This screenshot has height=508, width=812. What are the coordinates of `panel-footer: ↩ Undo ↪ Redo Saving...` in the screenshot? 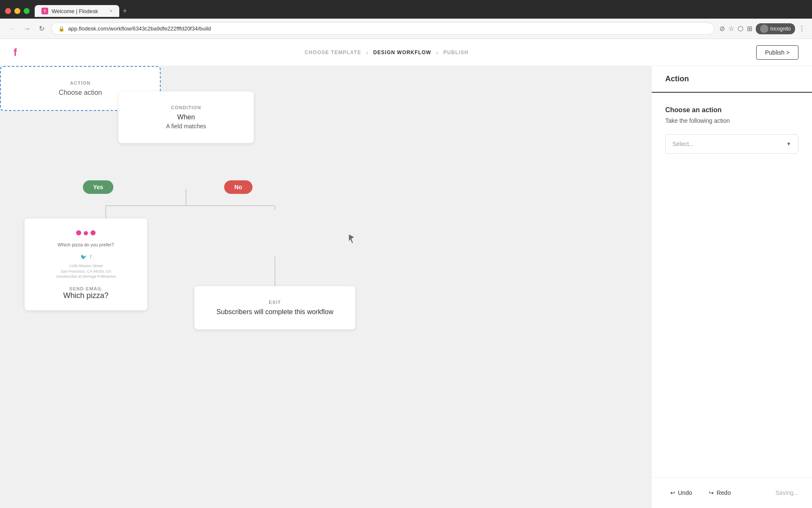 It's located at (732, 493).